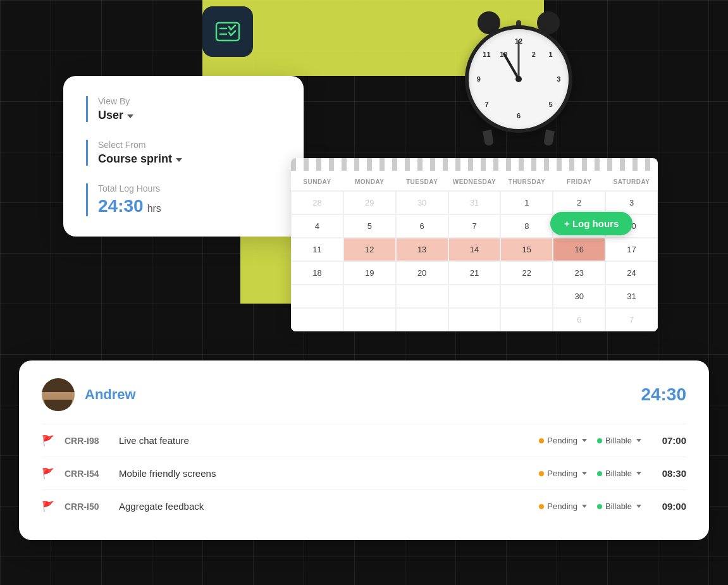 This screenshot has height=585, width=728. What do you see at coordinates (190, 206) in the screenshot?
I see `total-log-value: 24:30 hrs` at bounding box center [190, 206].